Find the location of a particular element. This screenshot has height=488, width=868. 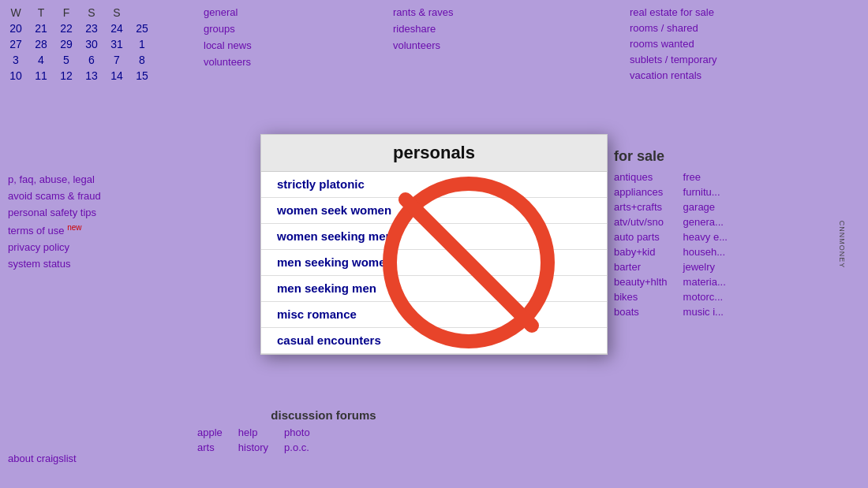

bg-right-forsale: for sale antiques appliances arts+crafts… is located at coordinates (734, 235).